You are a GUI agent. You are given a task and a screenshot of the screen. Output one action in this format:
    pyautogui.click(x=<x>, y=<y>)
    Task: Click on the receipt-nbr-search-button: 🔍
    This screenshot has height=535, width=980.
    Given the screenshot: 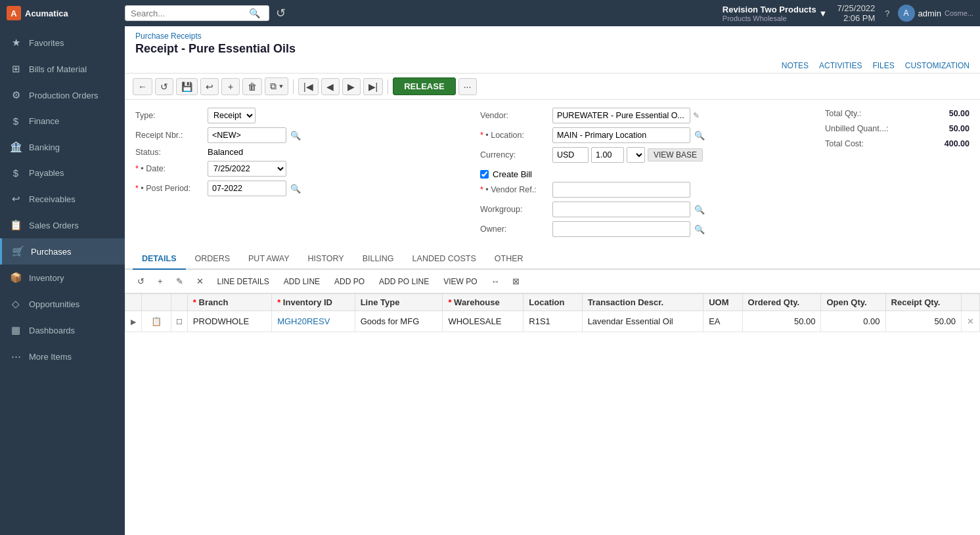 What is the action you would take?
    pyautogui.click(x=296, y=135)
    